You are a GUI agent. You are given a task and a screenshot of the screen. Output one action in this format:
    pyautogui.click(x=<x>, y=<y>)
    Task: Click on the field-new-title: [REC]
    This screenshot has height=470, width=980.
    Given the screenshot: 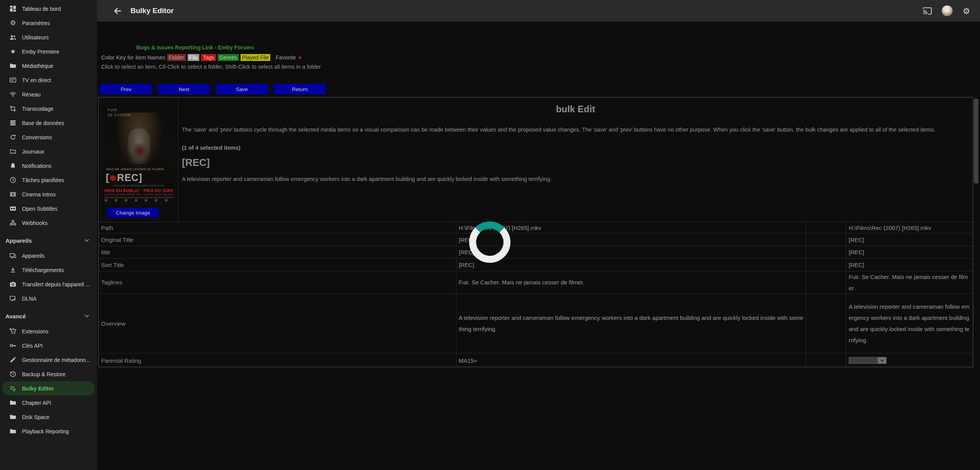 What is the action you would take?
    pyautogui.click(x=910, y=252)
    